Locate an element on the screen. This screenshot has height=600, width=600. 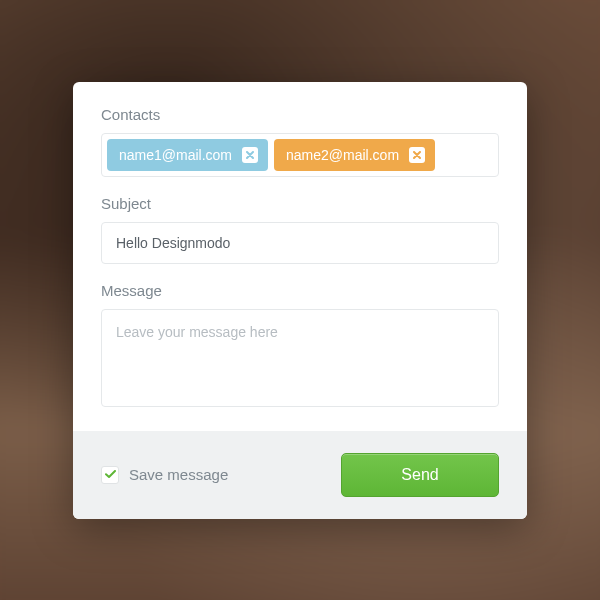
contact-chip-email: name2@mail.com is located at coordinates (342, 155).